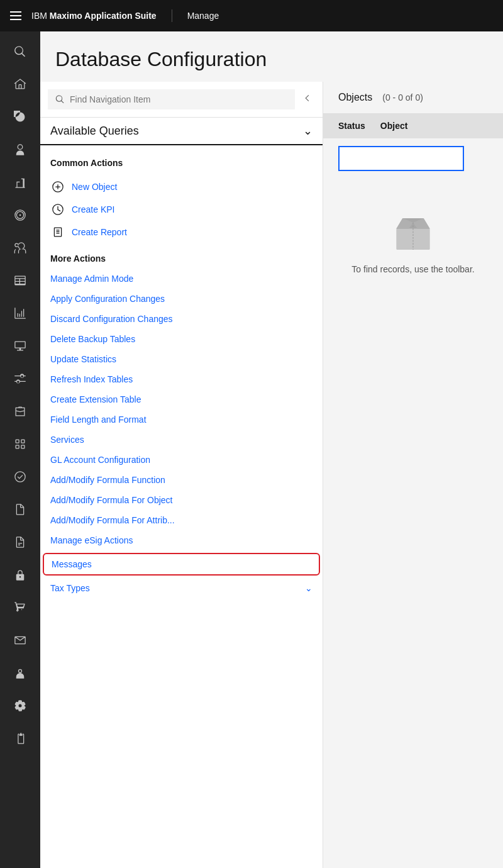 Image resolution: width=503 pixels, height=868 pixels. Describe the element at coordinates (181, 259) in the screenshot. I see `more-actions-label: More Actions` at that location.